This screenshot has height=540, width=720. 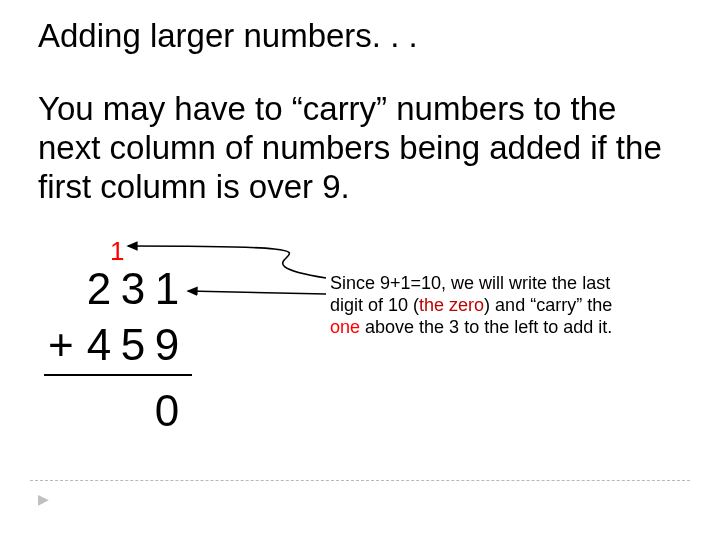 What do you see at coordinates (61, 345) in the screenshot?
I see `plus-sign: +` at bounding box center [61, 345].